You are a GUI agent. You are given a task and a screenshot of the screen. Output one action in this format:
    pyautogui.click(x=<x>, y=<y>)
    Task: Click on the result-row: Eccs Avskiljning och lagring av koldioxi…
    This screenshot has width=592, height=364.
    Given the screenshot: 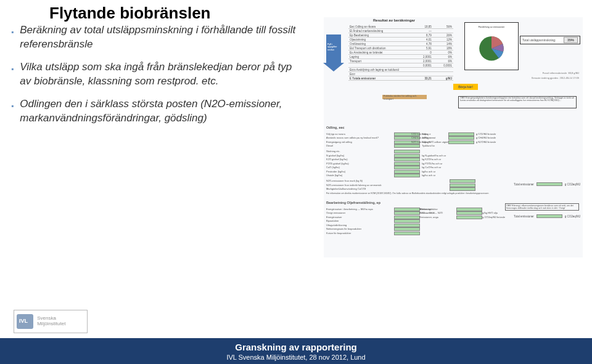 What is the action you would take?
    pyautogui.click(x=401, y=70)
    